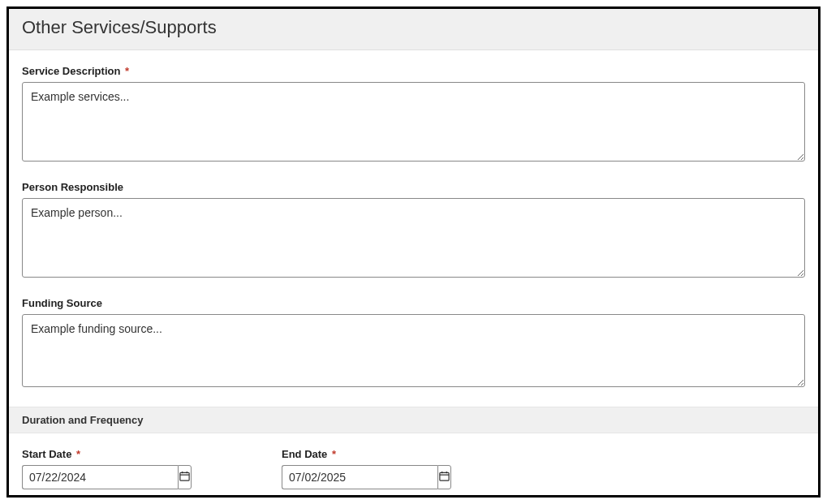 The width and height of the screenshot is (827, 504). Describe the element at coordinates (100, 477) in the screenshot. I see `start-date-input-wrap` at that location.